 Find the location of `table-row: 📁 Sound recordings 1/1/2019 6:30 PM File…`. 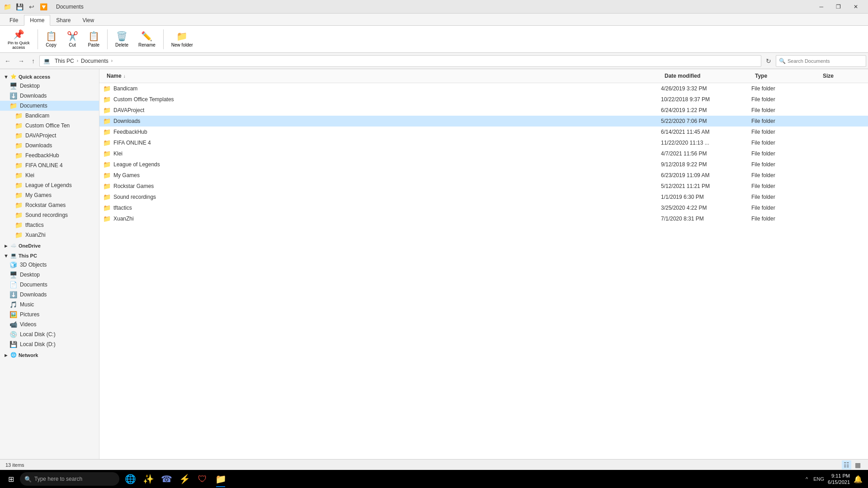

table-row: 📁 Sound recordings 1/1/2019 6:30 PM File… is located at coordinates (484, 197).